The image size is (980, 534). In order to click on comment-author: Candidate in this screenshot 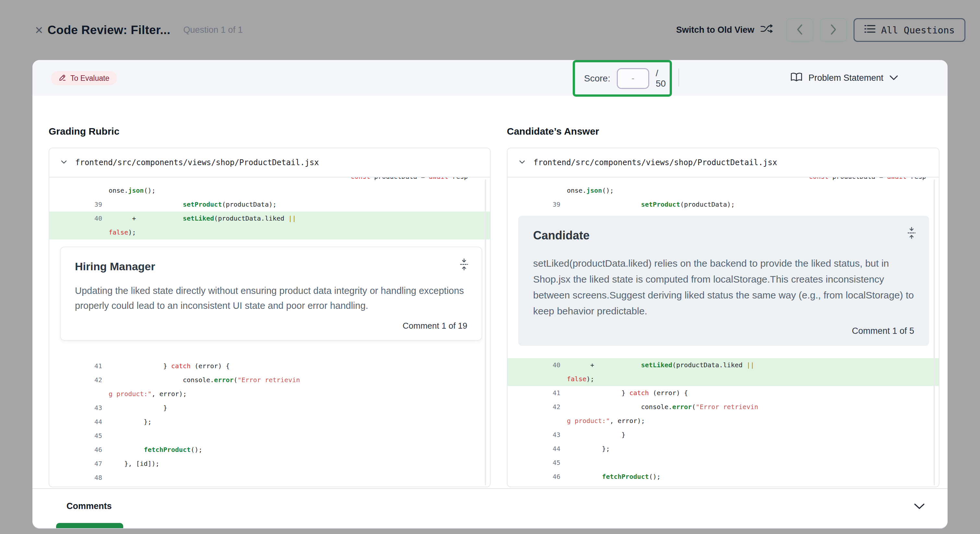, I will do `click(724, 236)`.